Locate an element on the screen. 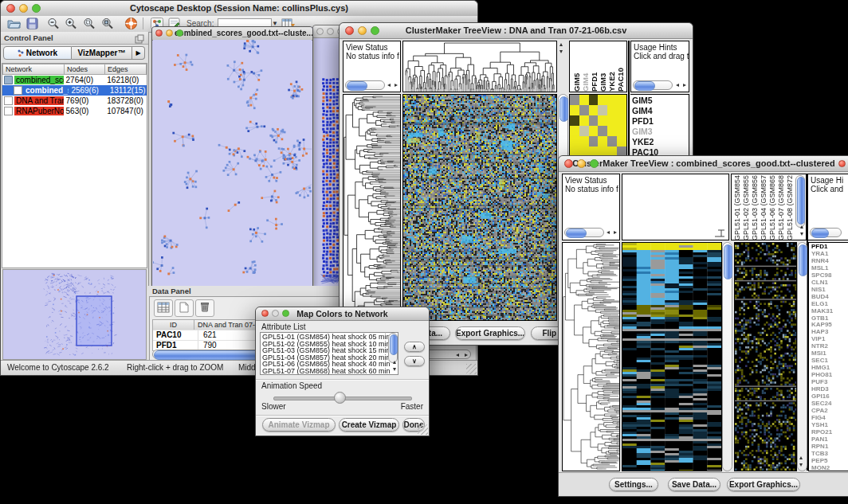  new-attribute-icon is located at coordinates (184, 308).